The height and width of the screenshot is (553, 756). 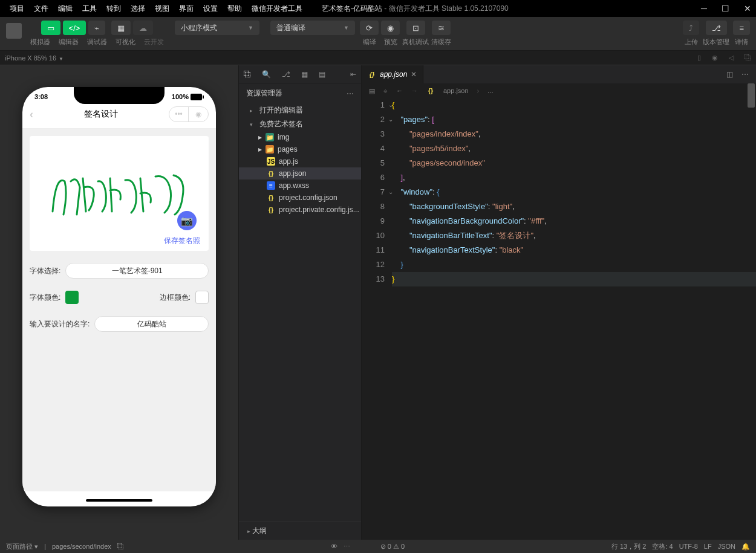 I want to click on remote-debug-button: ⊡, so click(x=416, y=28).